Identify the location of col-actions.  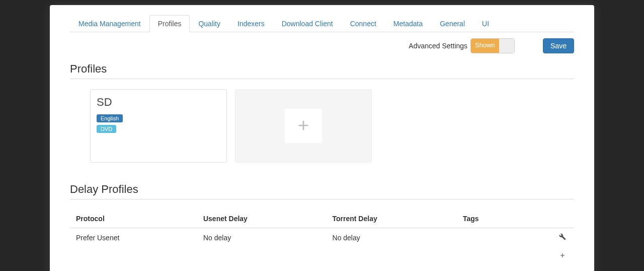
(547, 219).